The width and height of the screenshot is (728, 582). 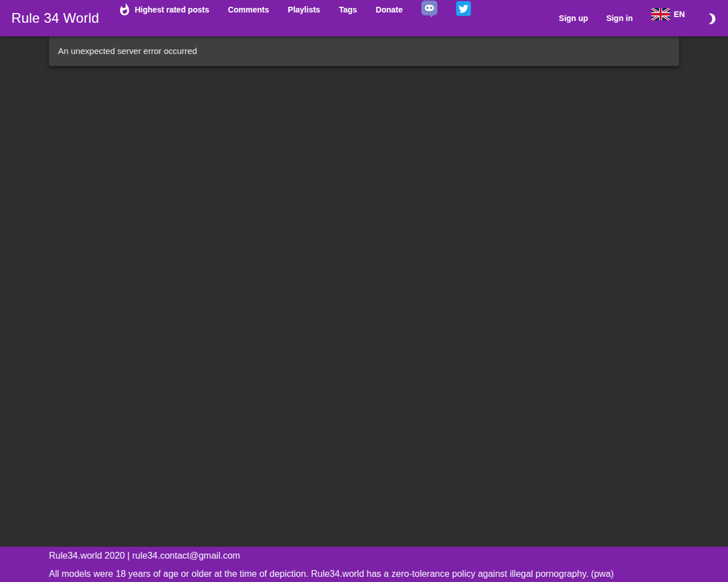 What do you see at coordinates (364, 573) in the screenshot?
I see `footer-disclaimer: All models were 18 years of age or older…` at bounding box center [364, 573].